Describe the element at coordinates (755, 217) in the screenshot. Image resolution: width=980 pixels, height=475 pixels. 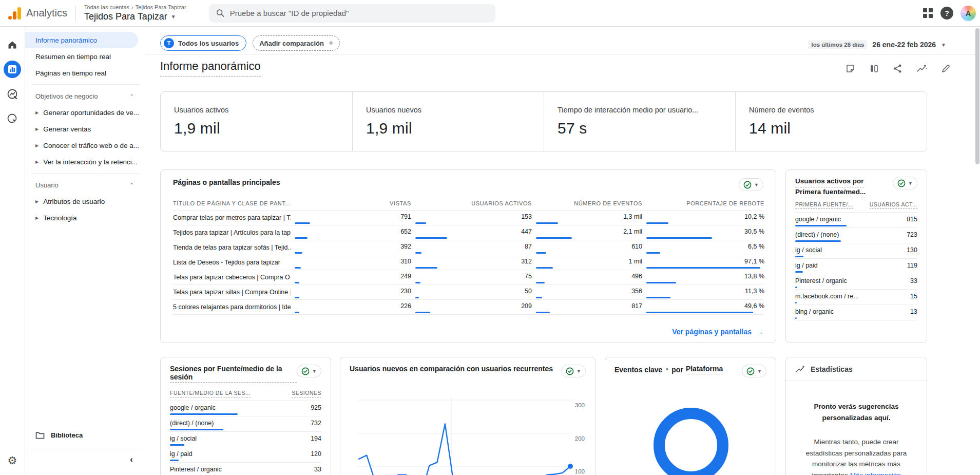
I see `metric-value: 10,2 %` at that location.